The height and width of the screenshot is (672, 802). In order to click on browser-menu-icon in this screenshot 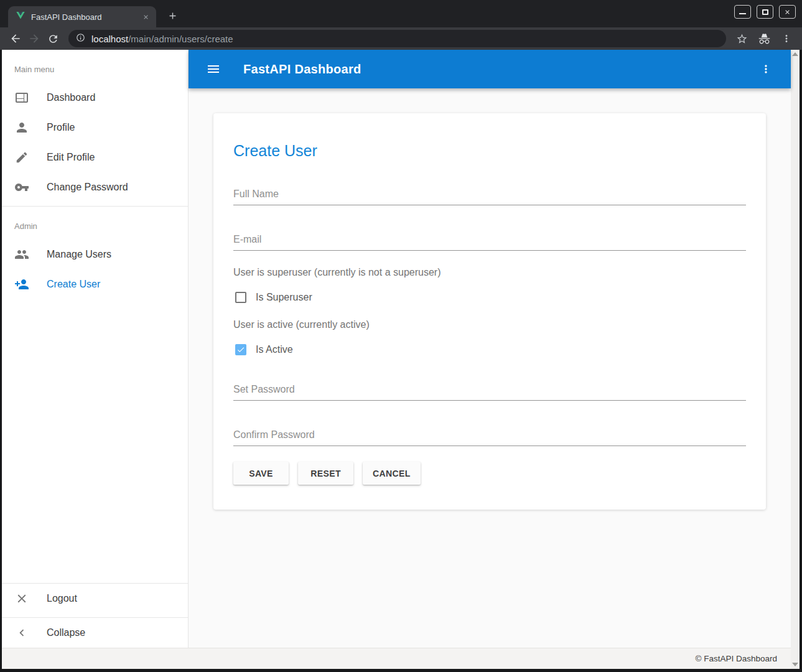, I will do `click(786, 39)`.